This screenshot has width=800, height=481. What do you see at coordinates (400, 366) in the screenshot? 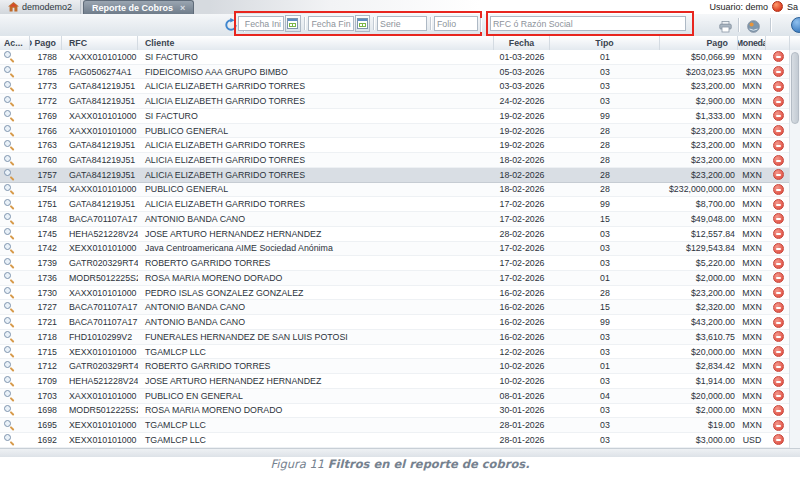
I see `table-row: 1712 GATR020329RT4 ROBERTO GARRIDO TORRE…` at bounding box center [400, 366].